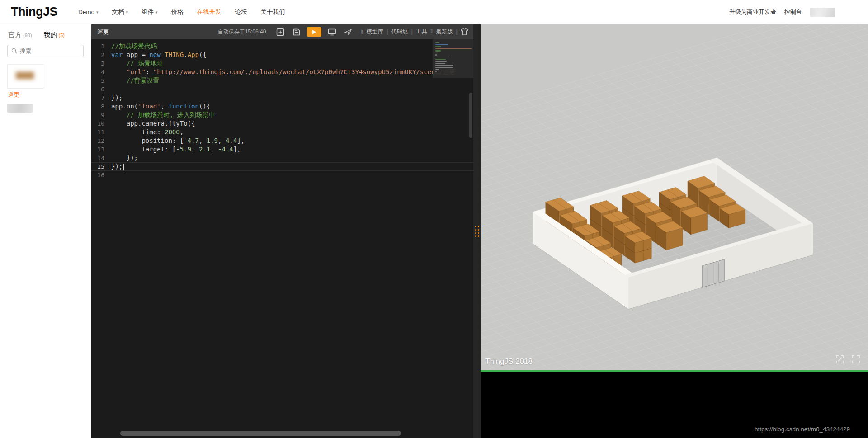 This screenshot has width=868, height=438. I want to click on fullscreen-button, so click(856, 359).